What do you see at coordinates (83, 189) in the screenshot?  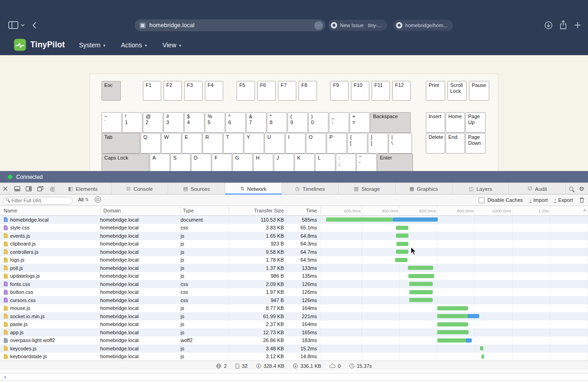 I see `tab-elements: ◧Elements` at bounding box center [83, 189].